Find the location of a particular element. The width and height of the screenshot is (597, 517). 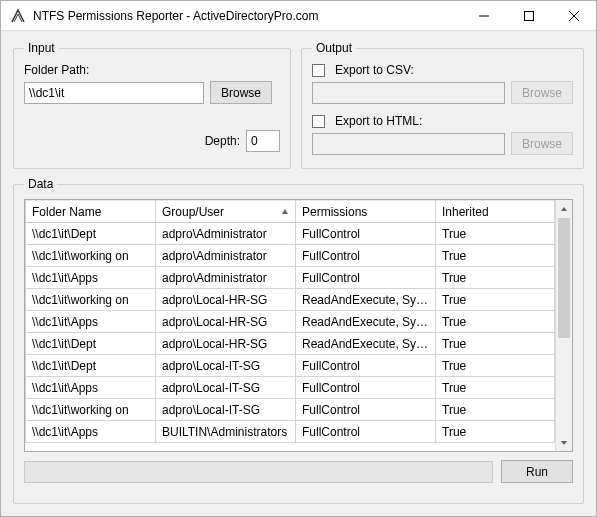

bottom-row: Run is located at coordinates (298, 472).